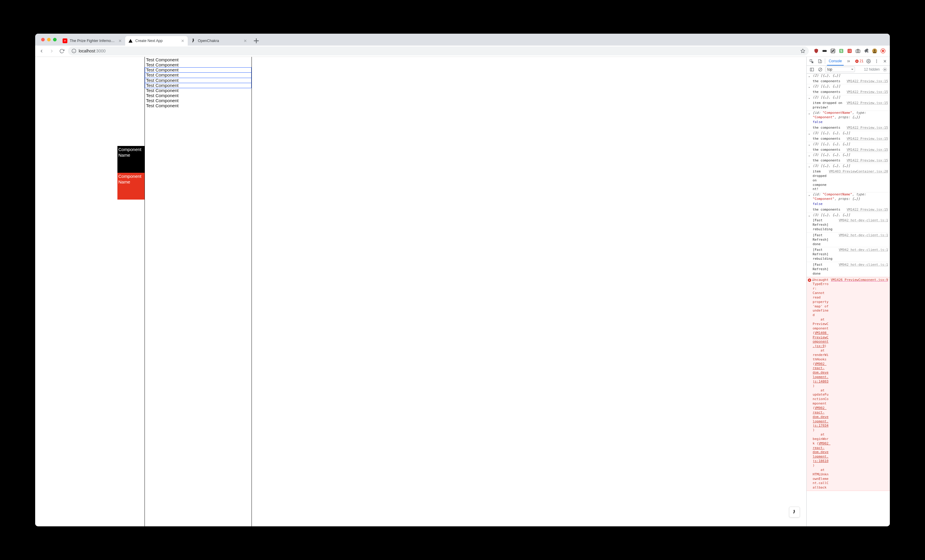  What do you see at coordinates (848, 300) in the screenshot?
I see `console-output: ▸(2) [{…}, {…}]the componentsVM1422 Prev…` at bounding box center [848, 300].